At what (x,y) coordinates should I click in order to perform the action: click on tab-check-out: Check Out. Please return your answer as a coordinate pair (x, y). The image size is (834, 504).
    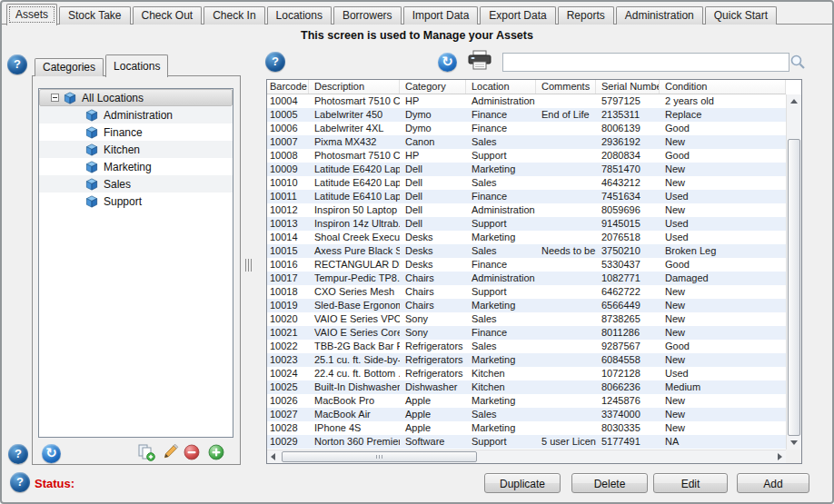
    Looking at the image, I should click on (167, 15).